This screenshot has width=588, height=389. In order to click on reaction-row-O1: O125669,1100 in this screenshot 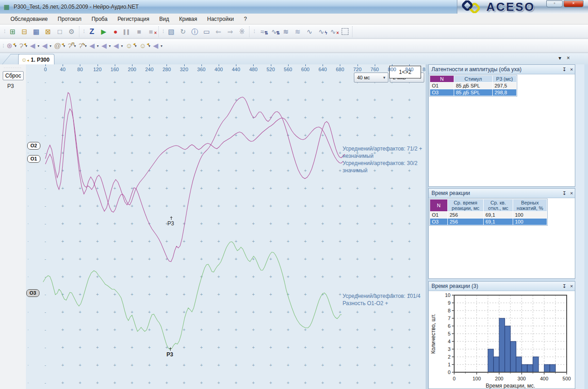, I will do `click(489, 215)`.